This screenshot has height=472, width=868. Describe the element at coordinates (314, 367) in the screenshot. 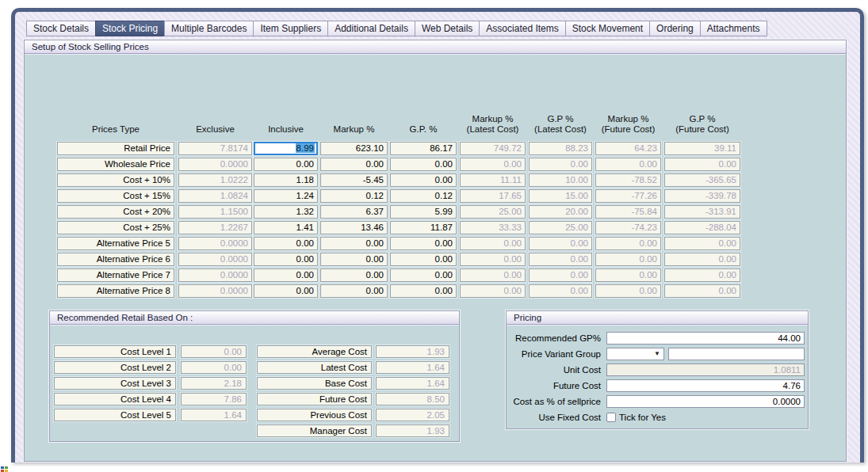

I see `cost-row-label: Latest Cost` at that location.